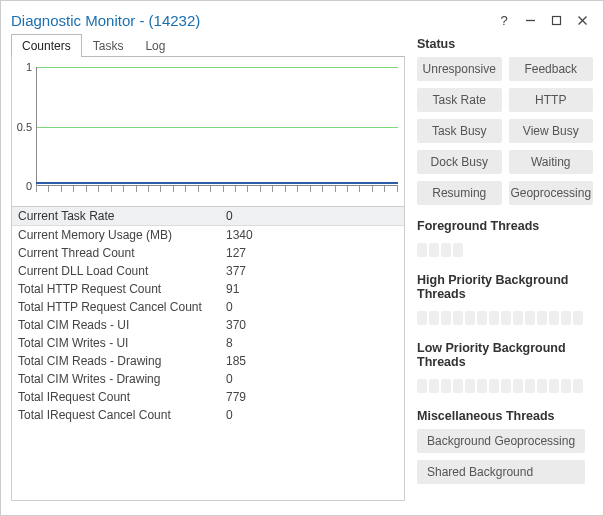 This screenshot has height=516, width=604. Describe the element at coordinates (302, 17) in the screenshot. I see `titlebar: Diagnostic Monitor - (14232) ?` at that location.